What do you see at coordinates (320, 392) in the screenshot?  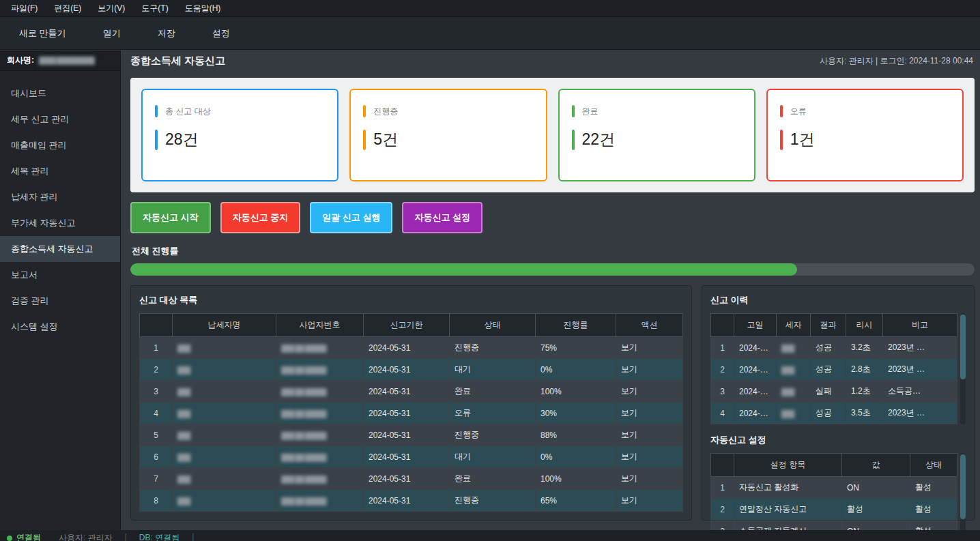 I see `cell-business-number: ███-██-█████` at bounding box center [320, 392].